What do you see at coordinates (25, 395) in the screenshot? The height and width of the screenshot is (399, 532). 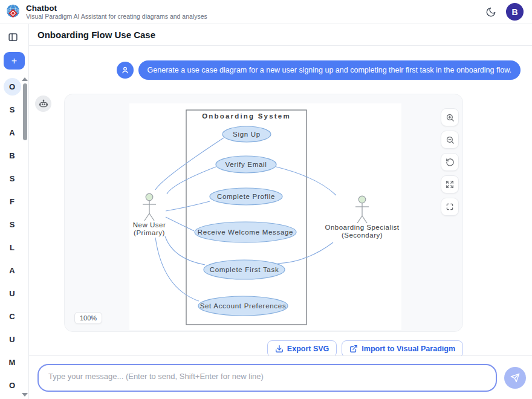 I see `sidebar-scroll-down-arrow` at bounding box center [25, 395].